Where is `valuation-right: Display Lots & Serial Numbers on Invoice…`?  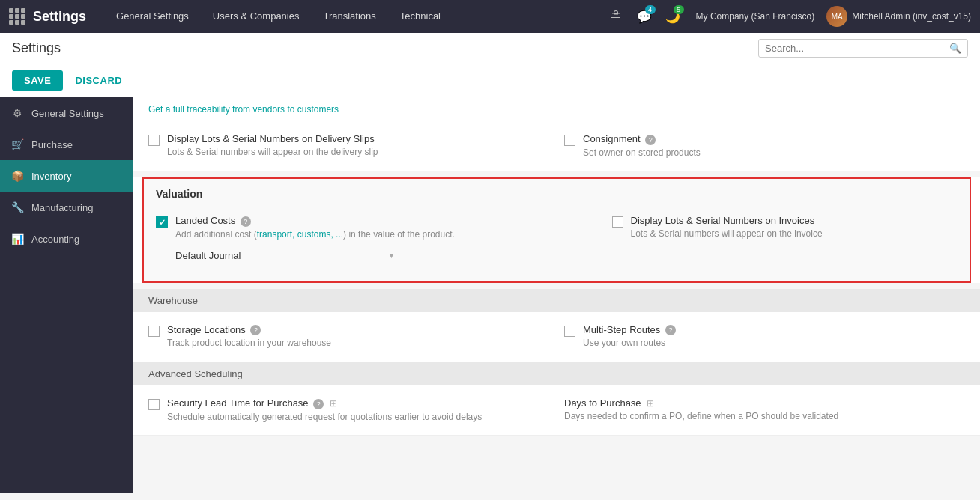 valuation-right: Display Lots & Serial Numbers on Invoice… is located at coordinates (778, 239).